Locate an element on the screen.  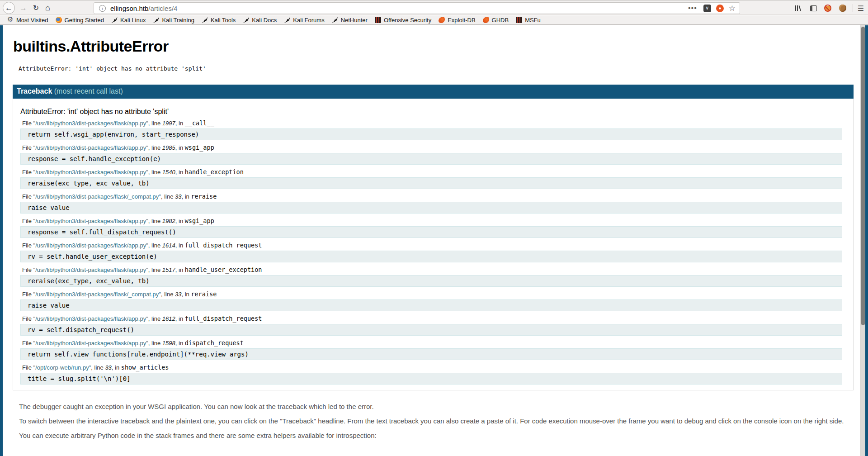
bookmark-item: Most Visited is located at coordinates (28, 20).